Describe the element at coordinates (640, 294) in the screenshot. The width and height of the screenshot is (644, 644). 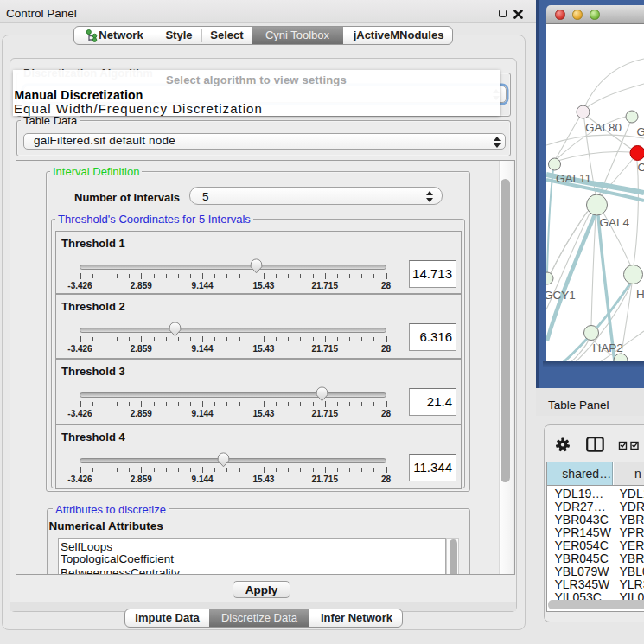
I see `svg-text: H` at that location.